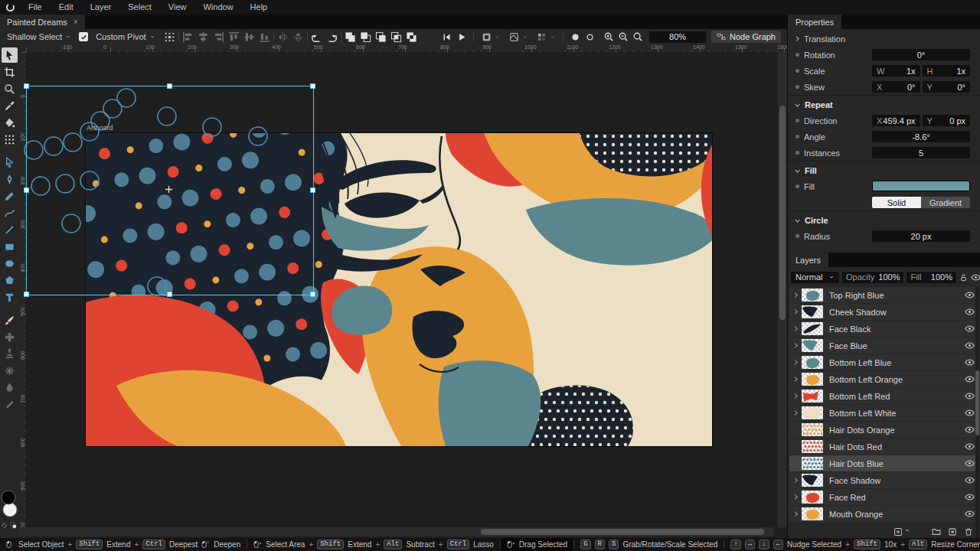 This screenshot has width=980, height=551. I want to click on pen-tool, so click(9, 179).